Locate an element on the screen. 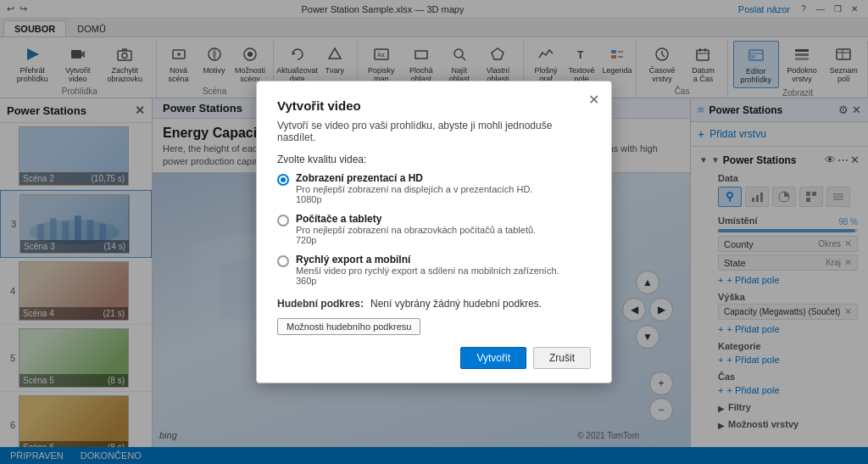 This screenshot has height=464, width=868. modal-close-btn: ✕ is located at coordinates (593, 100).